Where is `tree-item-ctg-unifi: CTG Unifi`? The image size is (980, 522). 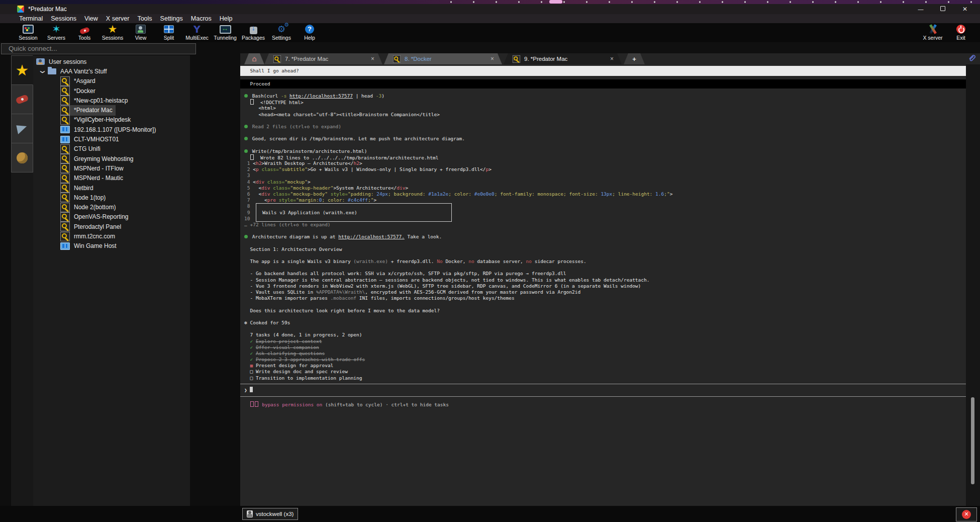 tree-item-ctg-unifi: CTG Unifi is located at coordinates (112, 149).